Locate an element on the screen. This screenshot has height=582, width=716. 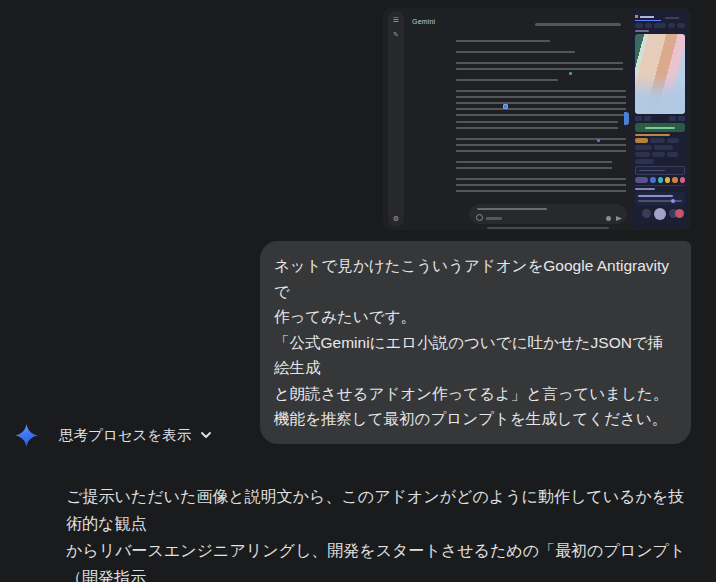
color-action-cyan is located at coordinates (660, 180).